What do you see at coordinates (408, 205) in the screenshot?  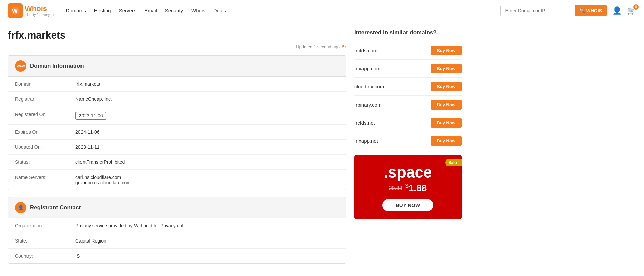 I see `sale-buy-button: BUY NOW` at bounding box center [408, 205].